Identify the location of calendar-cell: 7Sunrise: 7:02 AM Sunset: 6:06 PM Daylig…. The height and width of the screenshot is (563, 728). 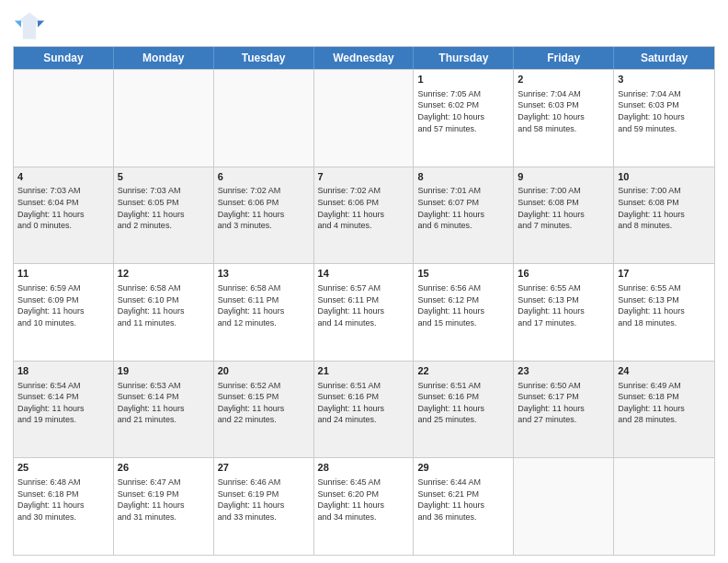
(364, 215).